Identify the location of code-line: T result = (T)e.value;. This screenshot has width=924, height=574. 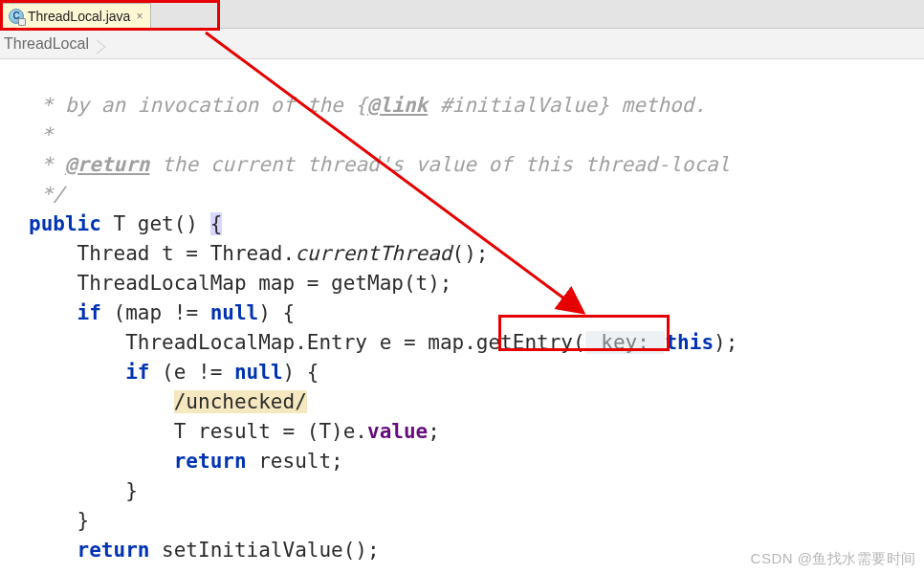
(234, 431).